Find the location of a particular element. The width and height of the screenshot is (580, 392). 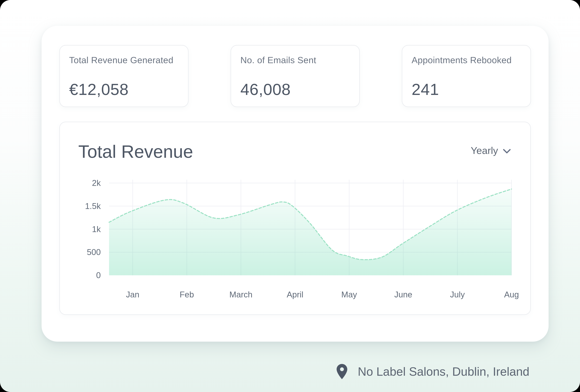

y-axis-tick-label: 500 is located at coordinates (94, 252).